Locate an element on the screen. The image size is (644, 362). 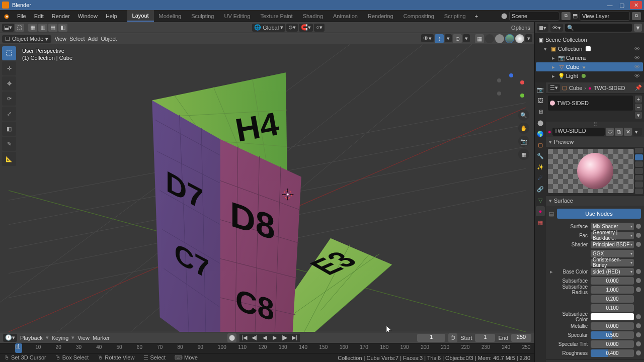
start-frame-field: 1 is located at coordinates (485, 338).